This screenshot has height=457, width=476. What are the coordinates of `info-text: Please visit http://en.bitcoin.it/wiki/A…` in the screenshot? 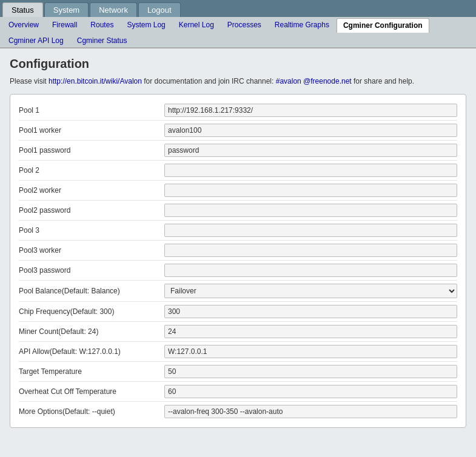 It's located at (238, 81).